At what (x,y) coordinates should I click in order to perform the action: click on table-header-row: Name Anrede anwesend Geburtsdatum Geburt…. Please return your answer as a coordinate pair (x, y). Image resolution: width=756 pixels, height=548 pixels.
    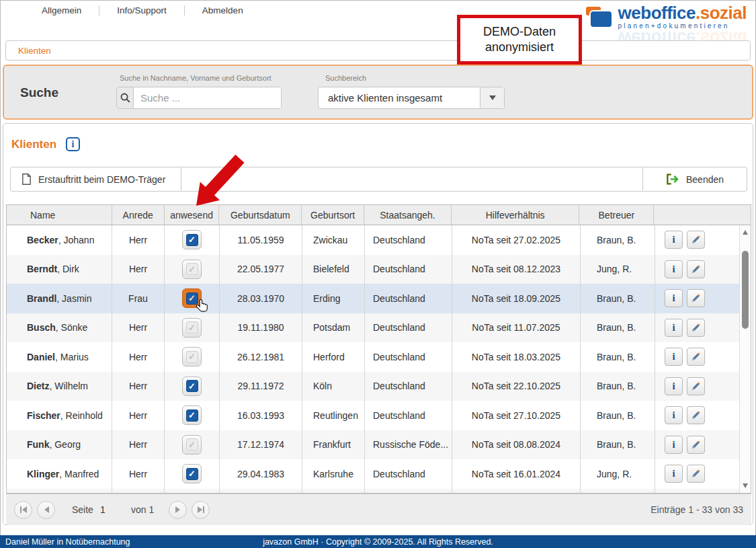
    Looking at the image, I should click on (379, 215).